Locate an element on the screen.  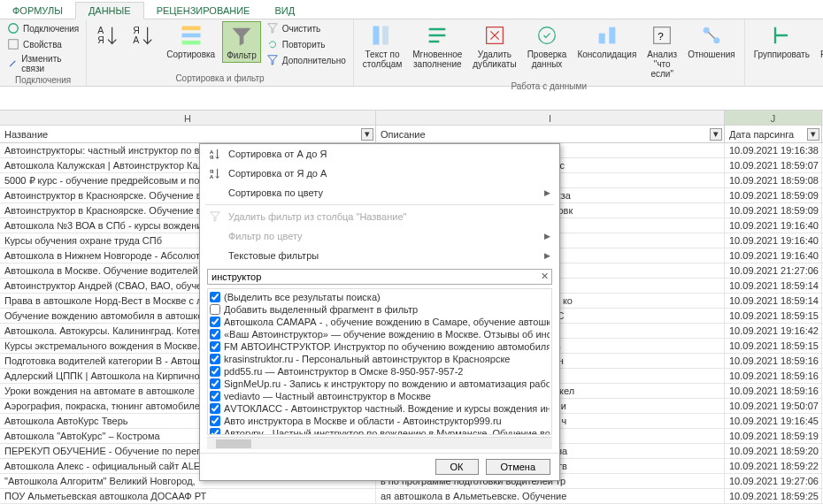
filter-dropdown-J: ▾ is located at coordinates (813, 134).